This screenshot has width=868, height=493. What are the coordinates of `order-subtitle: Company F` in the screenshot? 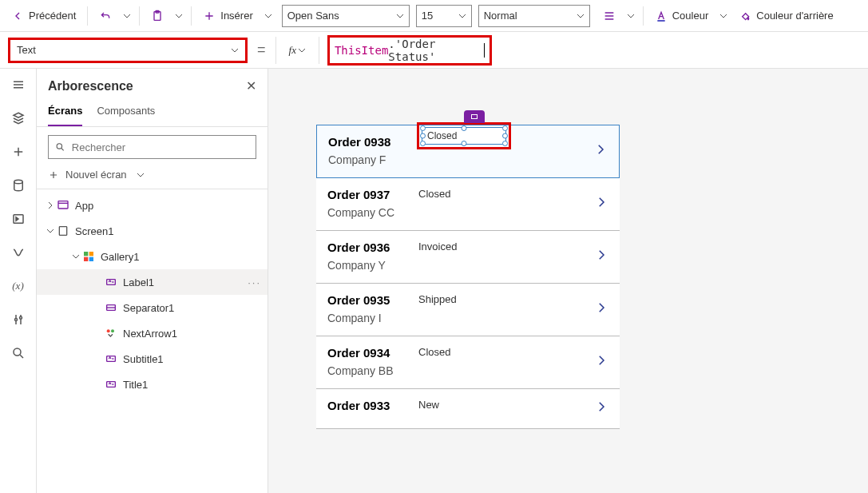 It's located at (372, 160).